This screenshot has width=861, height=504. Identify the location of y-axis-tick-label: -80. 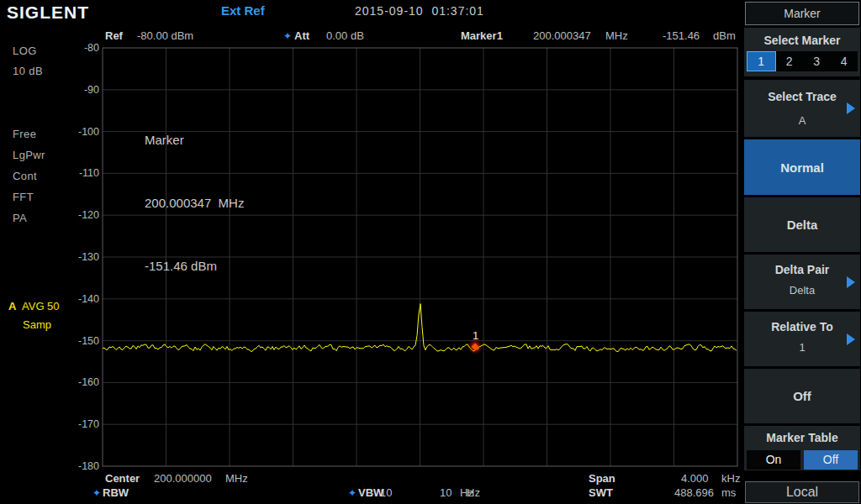
(92, 48).